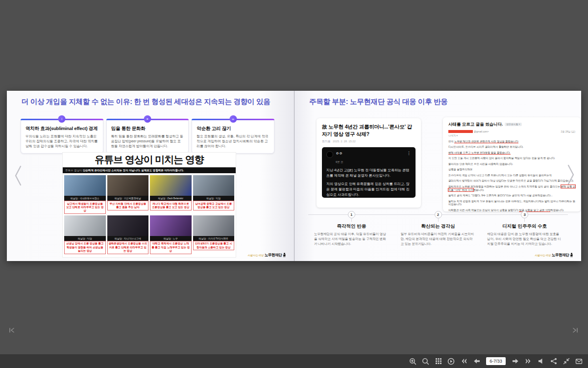 This screenshot has height=368, width=588. I want to click on timeline-step-2: 2 확산되는 경각심 일부 유튜버와 네티즌들이 여전히 기싸움을 시도하지만,…, so click(438, 229).